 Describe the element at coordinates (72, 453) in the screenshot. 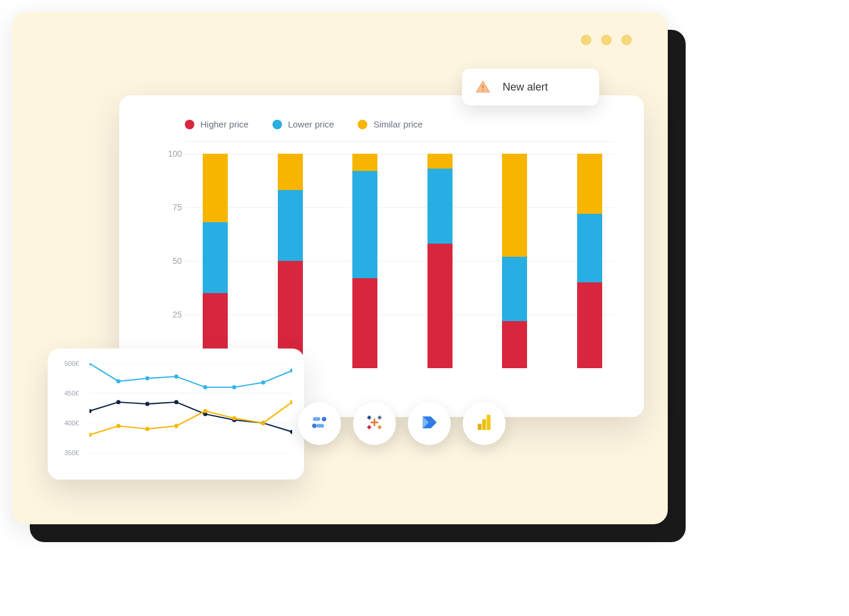

I see `mini-y-tick-label: 350€` at that location.